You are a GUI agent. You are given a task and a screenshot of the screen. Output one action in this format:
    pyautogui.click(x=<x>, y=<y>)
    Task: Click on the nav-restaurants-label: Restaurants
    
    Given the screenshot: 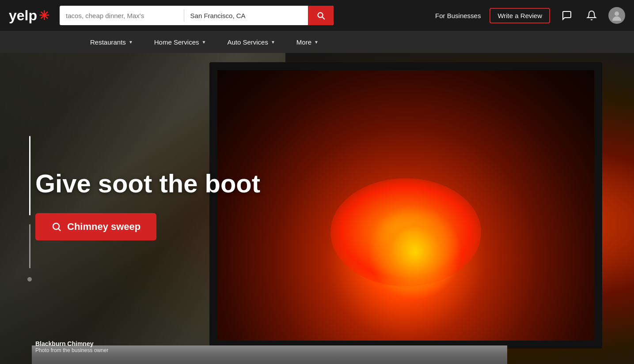 What is the action you would take?
    pyautogui.click(x=108, y=42)
    